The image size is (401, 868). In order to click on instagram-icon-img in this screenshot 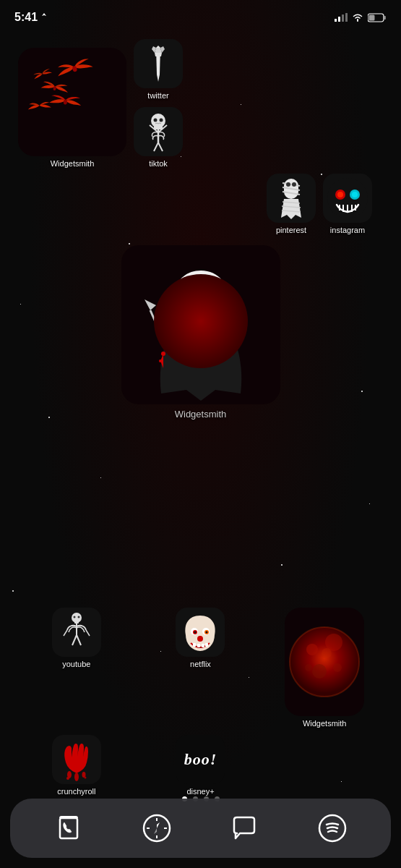, I will do `click(348, 198)`.